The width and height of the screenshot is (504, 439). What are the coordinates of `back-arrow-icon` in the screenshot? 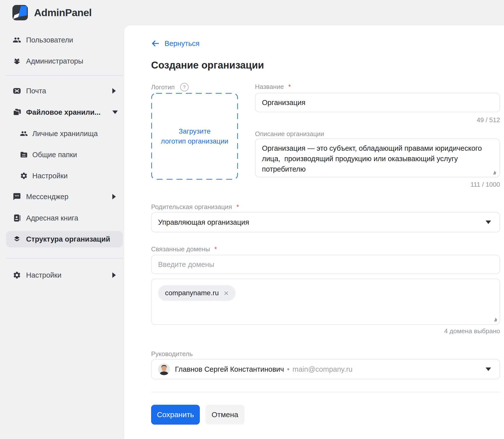 It's located at (155, 43).